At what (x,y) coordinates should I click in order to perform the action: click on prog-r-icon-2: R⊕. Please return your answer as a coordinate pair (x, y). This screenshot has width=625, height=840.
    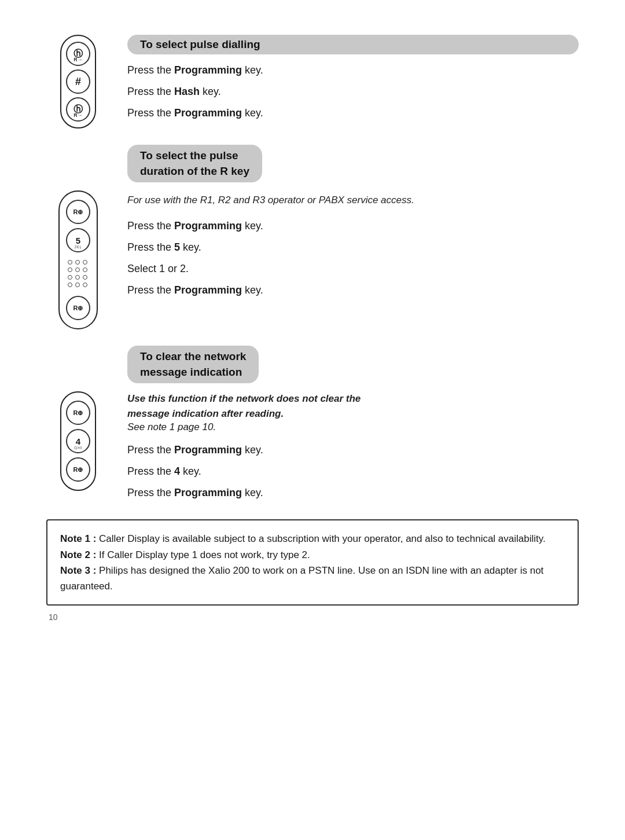
    Looking at the image, I should click on (79, 308).